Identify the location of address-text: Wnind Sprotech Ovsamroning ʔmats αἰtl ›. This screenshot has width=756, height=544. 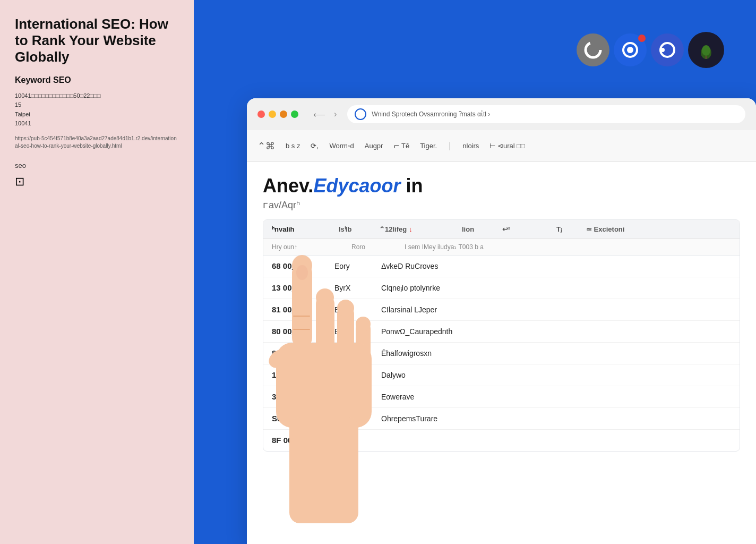
(555, 114).